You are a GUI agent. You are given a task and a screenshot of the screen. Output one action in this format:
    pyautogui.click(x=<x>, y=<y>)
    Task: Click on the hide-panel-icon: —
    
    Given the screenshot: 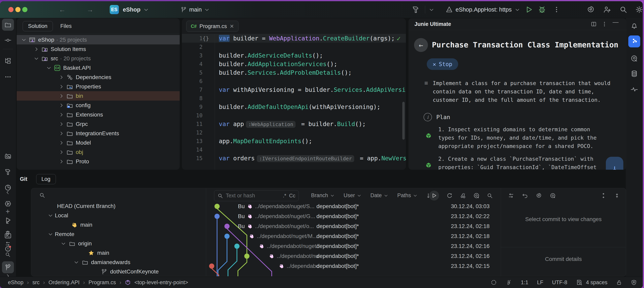 What is the action you would take?
    pyautogui.click(x=616, y=22)
    